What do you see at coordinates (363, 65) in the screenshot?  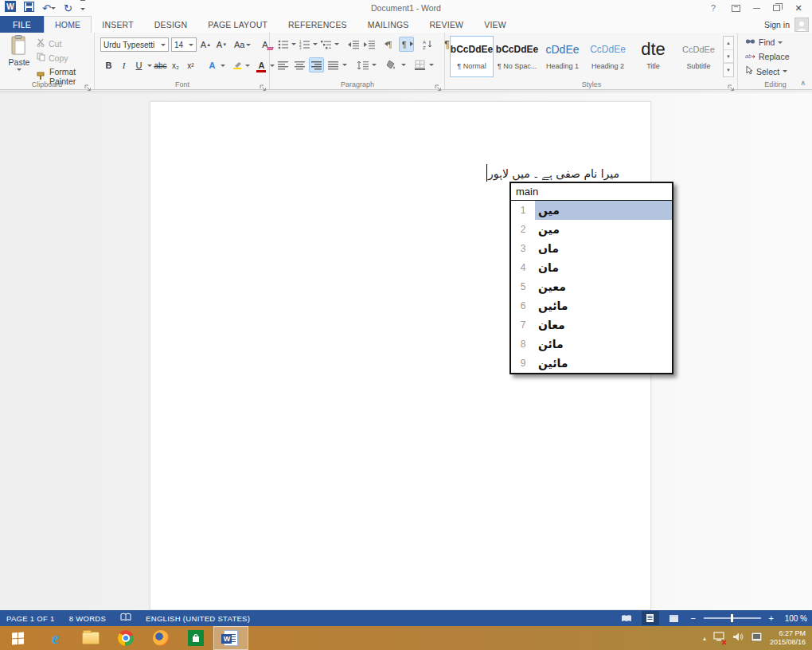 I see `line-spacing-icon` at bounding box center [363, 65].